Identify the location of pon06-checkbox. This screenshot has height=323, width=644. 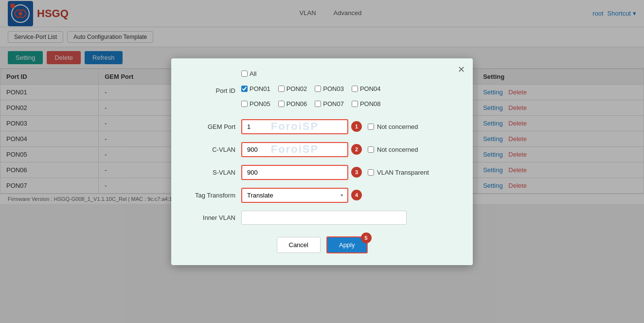
(281, 104).